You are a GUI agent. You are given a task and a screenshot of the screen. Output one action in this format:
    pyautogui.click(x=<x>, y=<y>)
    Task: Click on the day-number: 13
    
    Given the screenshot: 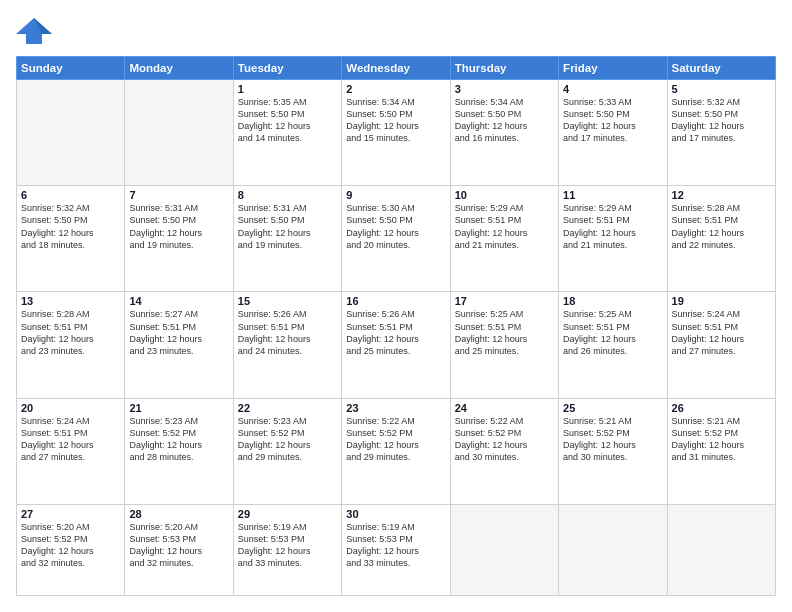 What is the action you would take?
    pyautogui.click(x=70, y=301)
    